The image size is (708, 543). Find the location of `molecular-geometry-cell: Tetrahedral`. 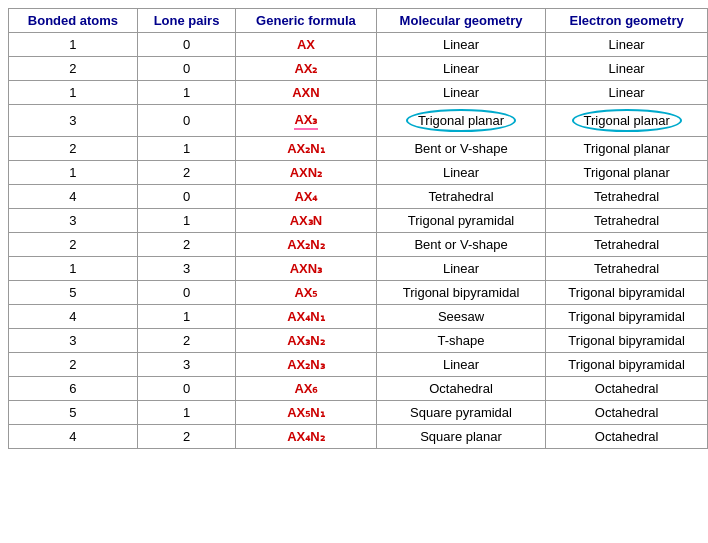

molecular-geometry-cell: Tetrahedral is located at coordinates (460, 197).